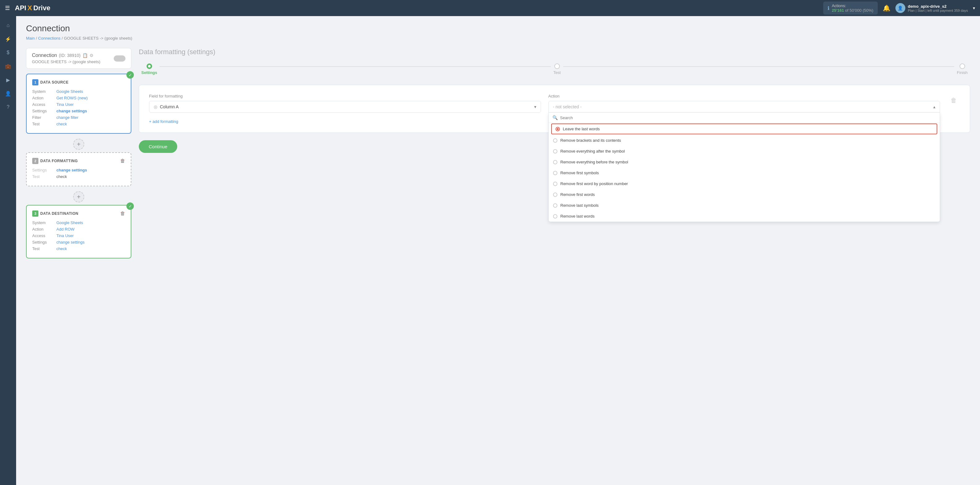 The height and width of the screenshot is (485, 980). Describe the element at coordinates (119, 59) in the screenshot. I see `connection-toggle` at that location.